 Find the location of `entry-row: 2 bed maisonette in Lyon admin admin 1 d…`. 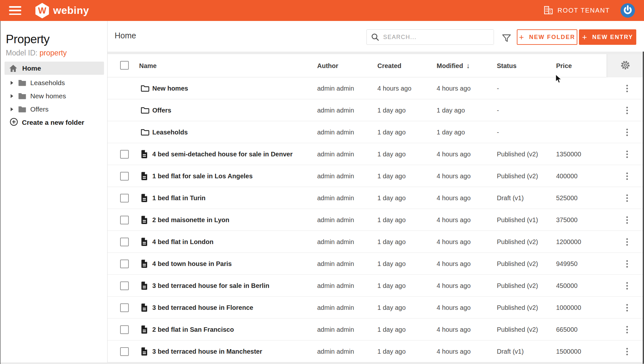

entry-row: 2 bed maisonette in Lyon admin admin 1 d… is located at coordinates (376, 220).